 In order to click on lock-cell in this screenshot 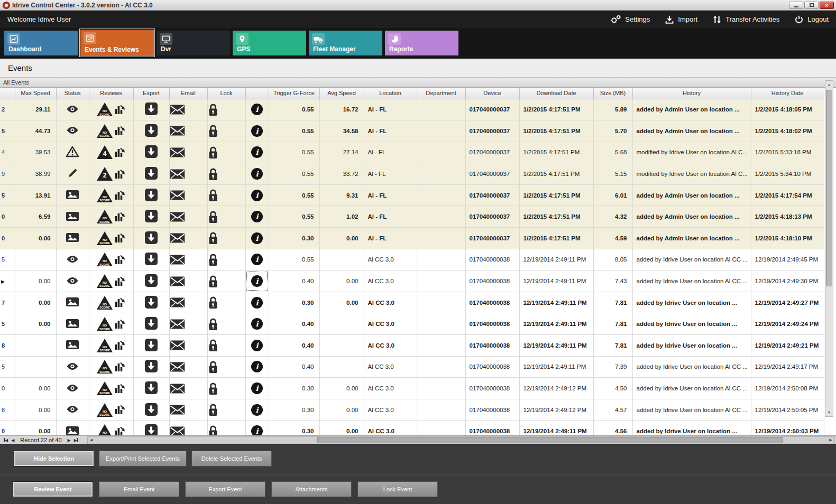, I will do `click(226, 152)`.